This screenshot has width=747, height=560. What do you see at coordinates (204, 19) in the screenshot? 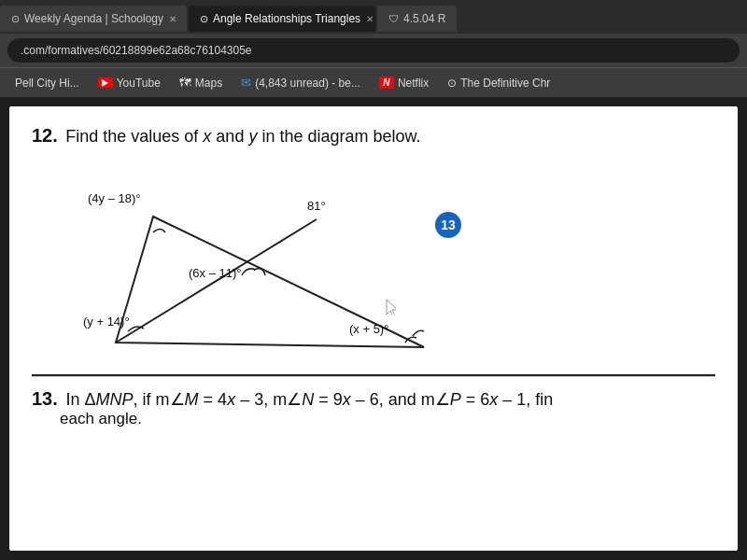
I see `angle-icon: ⊙` at bounding box center [204, 19].